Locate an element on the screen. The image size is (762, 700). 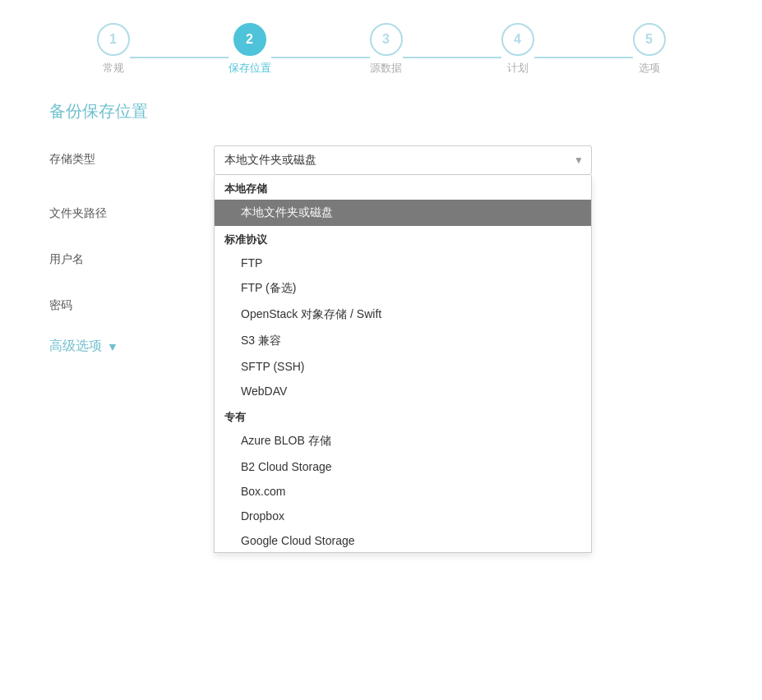
username-label: 用户名 is located at coordinates (132, 256).